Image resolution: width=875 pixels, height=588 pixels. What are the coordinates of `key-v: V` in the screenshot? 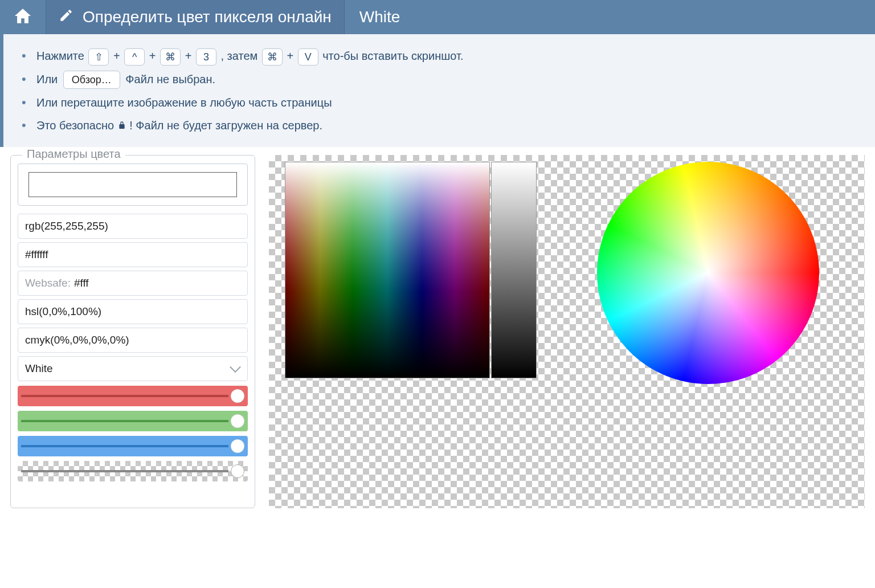 It's located at (308, 57).